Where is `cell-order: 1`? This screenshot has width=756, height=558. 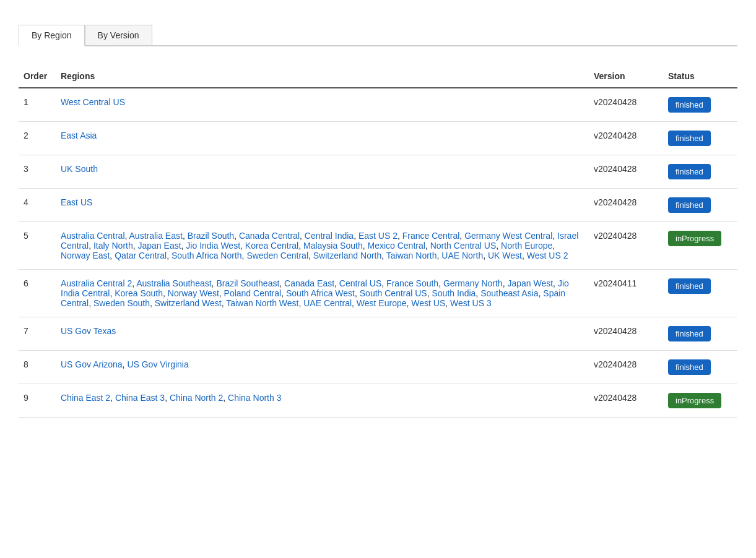 cell-order: 1 is located at coordinates (37, 105).